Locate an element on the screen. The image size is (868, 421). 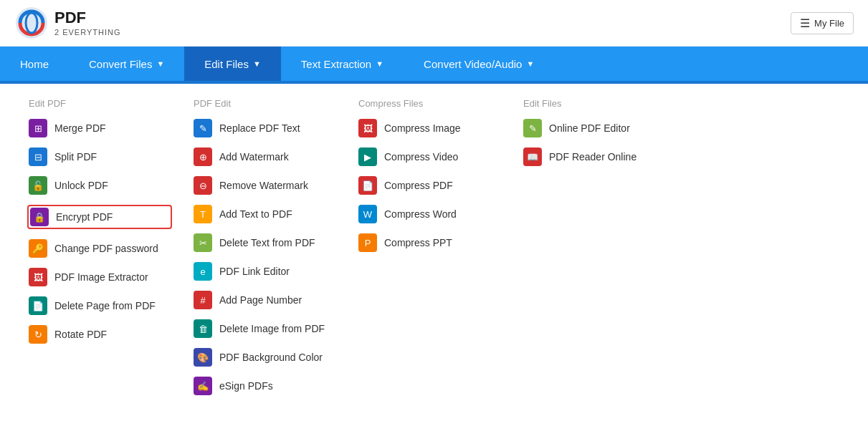
esign-pdfs-icon: ✍ is located at coordinates (203, 386).